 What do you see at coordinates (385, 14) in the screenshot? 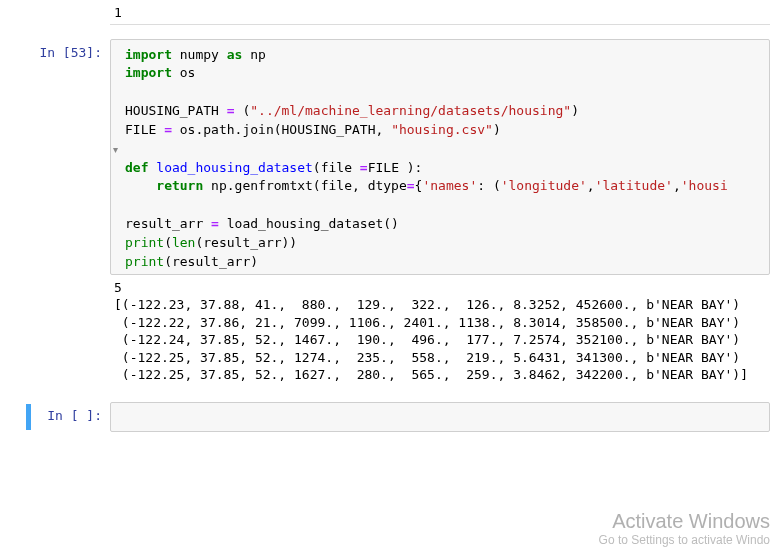
I see `prev-output-cell: 1` at bounding box center [385, 14].